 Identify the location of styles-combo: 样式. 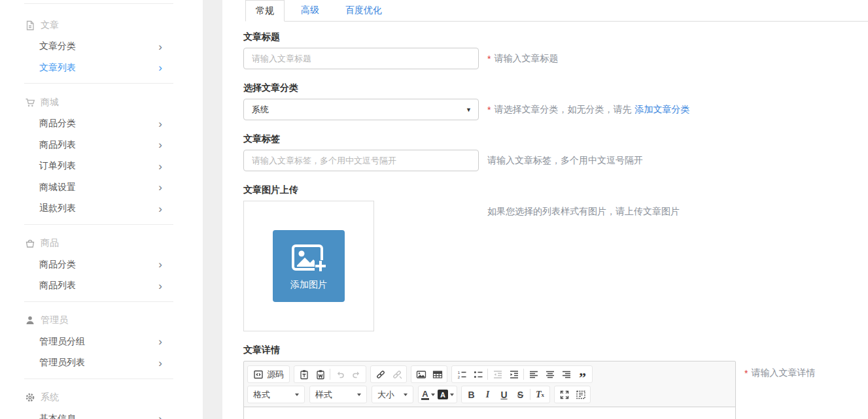
(338, 395).